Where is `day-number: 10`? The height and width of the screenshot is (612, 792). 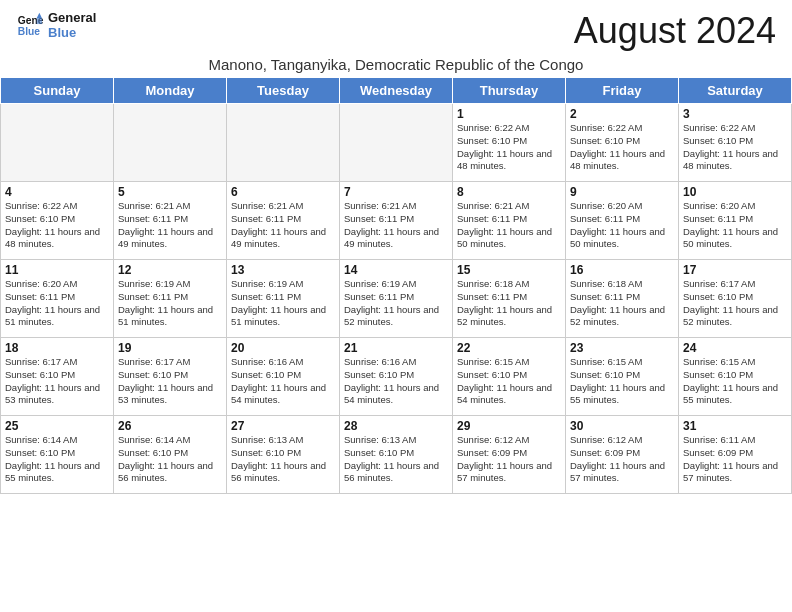 day-number: 10 is located at coordinates (735, 192).